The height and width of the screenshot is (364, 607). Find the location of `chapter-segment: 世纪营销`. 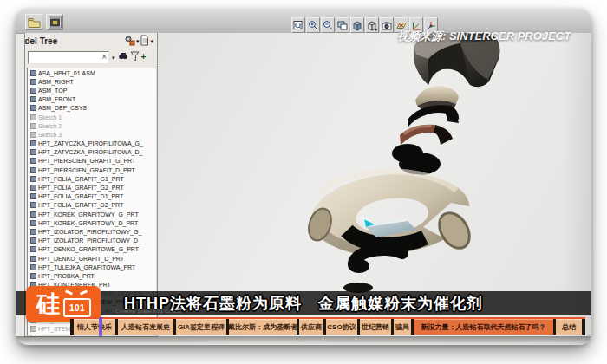

chapter-segment: 世纪营销 is located at coordinates (375, 327).